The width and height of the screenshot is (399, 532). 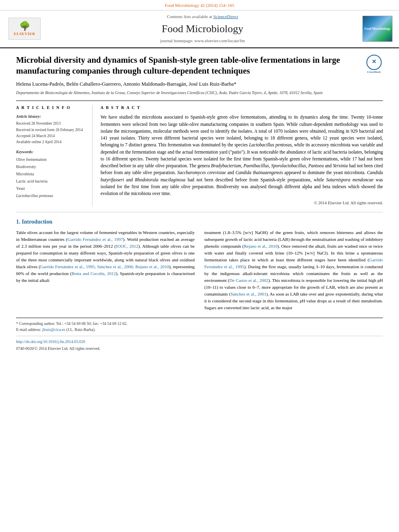 I want to click on tree-icon: 🌳, so click(x=25, y=26).